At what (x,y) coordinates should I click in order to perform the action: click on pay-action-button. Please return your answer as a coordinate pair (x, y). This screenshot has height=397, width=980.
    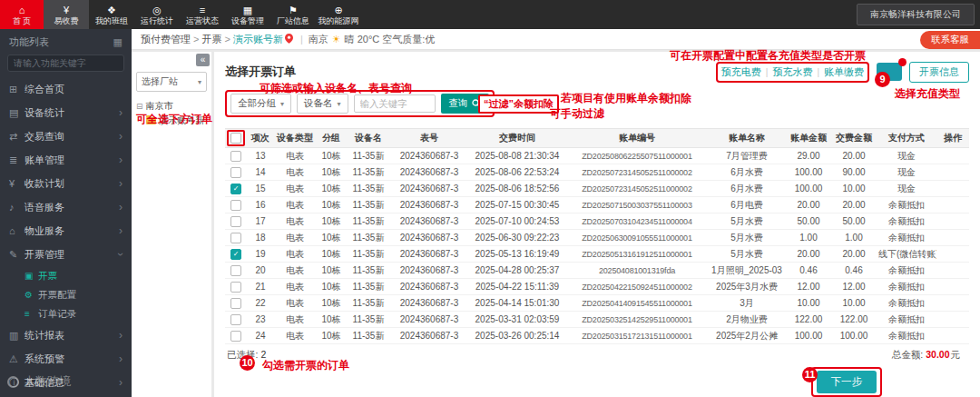
    Looking at the image, I should click on (889, 72).